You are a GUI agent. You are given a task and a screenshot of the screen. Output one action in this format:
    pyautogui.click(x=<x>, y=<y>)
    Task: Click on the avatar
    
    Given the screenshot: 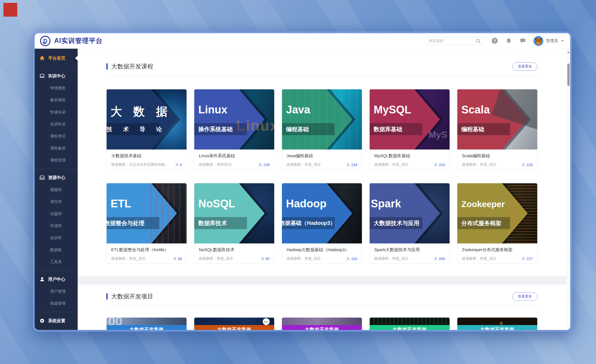 What is the action you would take?
    pyautogui.click(x=538, y=41)
    